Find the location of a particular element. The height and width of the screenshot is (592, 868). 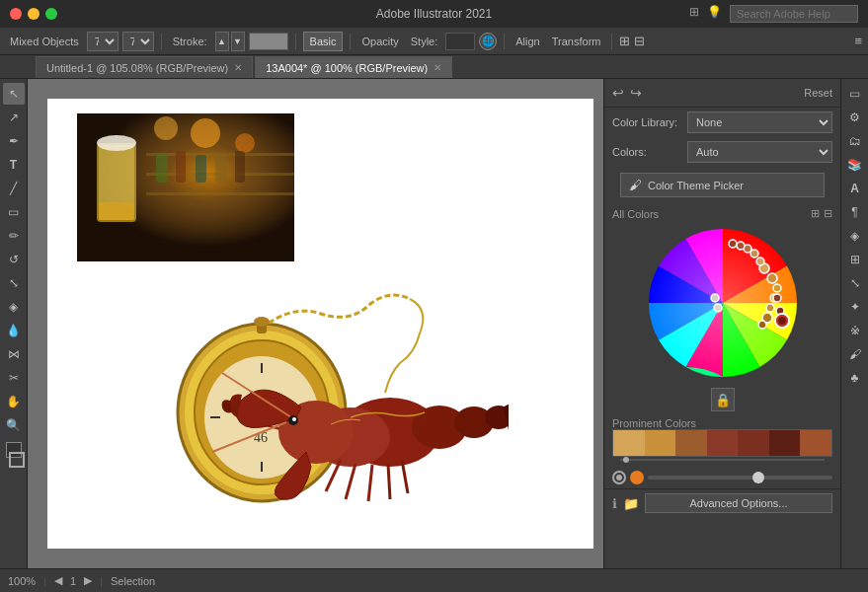

opacity-label: Opacity is located at coordinates (379, 41).